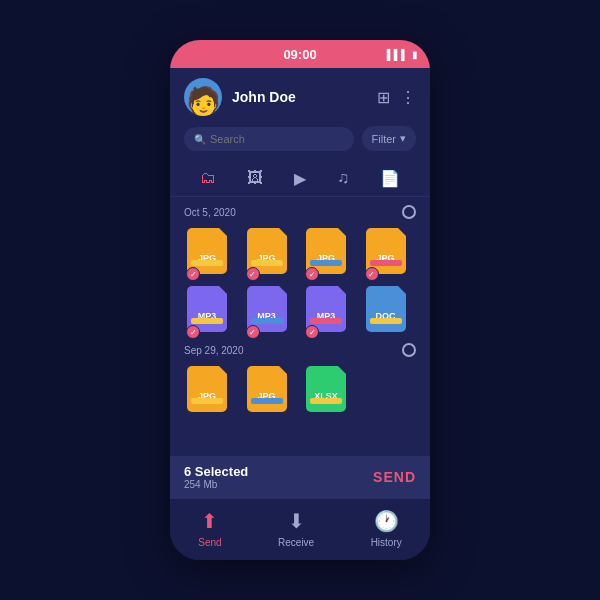 This screenshot has width=600, height=600. Describe the element at coordinates (403, 138) in the screenshot. I see `filter-icon: ▾` at that location.